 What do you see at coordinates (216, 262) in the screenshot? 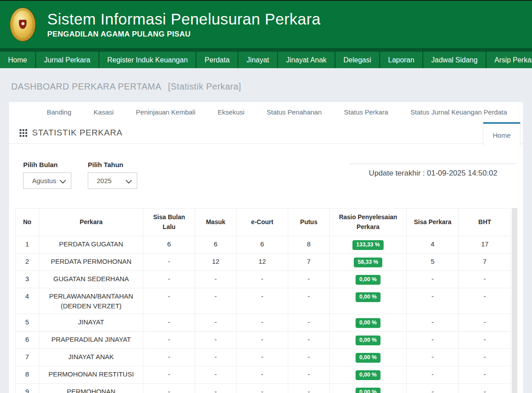
I see `cell-masuk: 12` at bounding box center [216, 262].